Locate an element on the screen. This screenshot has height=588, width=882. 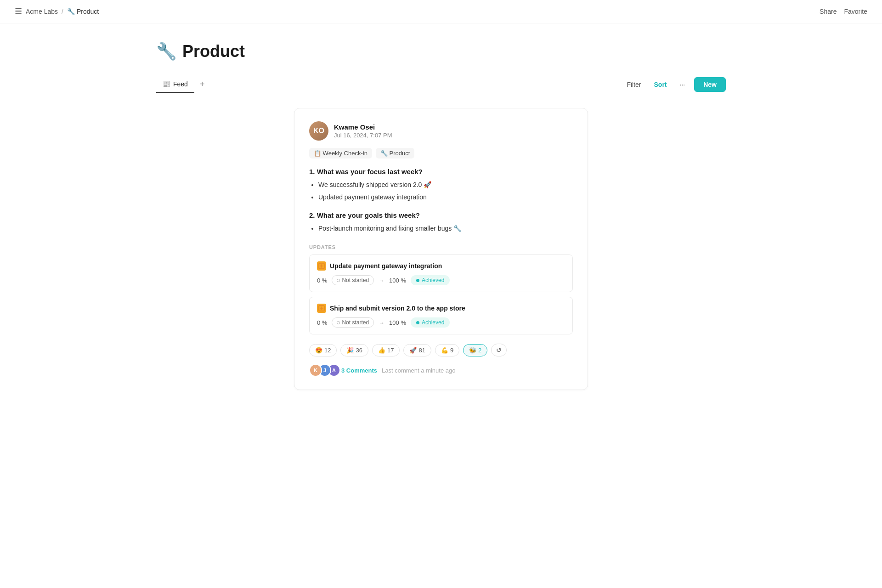
menu-icon: ☰ is located at coordinates (18, 11).